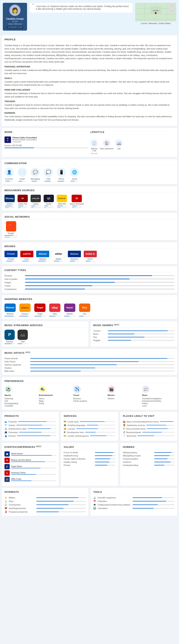 The width and height of the screenshot is (179, 644). I want to click on pregnancy-icon: 🤰, so click(6, 512).